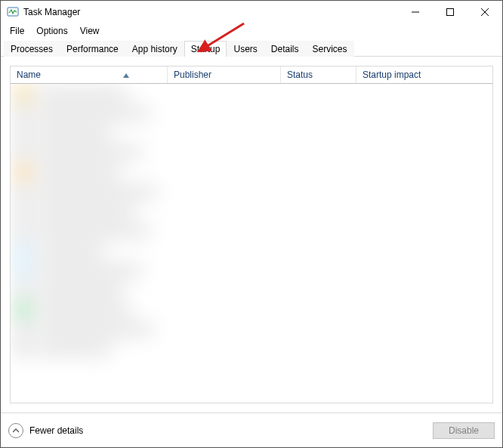 This screenshot has width=503, height=448. Describe the element at coordinates (17, 31) in the screenshot. I see `menu-file: File` at that location.